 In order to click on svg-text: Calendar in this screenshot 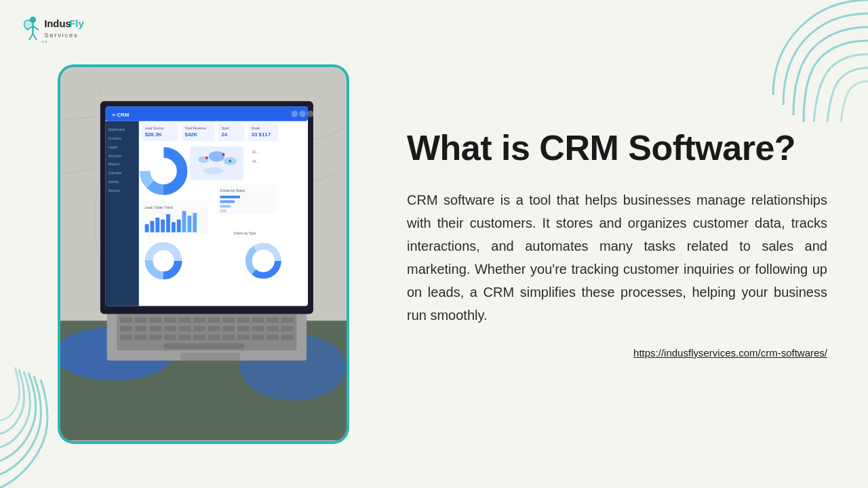, I will do `click(115, 174)`.